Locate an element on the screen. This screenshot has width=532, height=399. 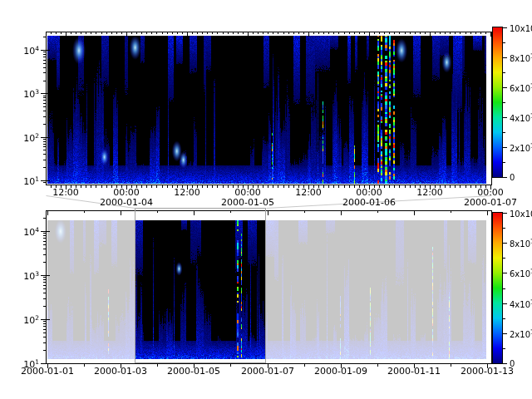
colorbar-context-tick-label: 6x107 is located at coordinates (520, 273).